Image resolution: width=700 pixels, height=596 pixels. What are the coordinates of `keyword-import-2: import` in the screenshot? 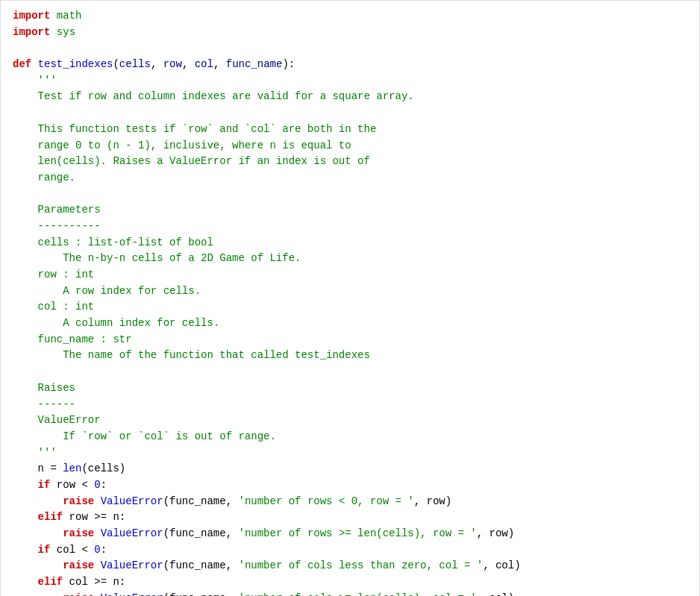 It's located at (31, 32).